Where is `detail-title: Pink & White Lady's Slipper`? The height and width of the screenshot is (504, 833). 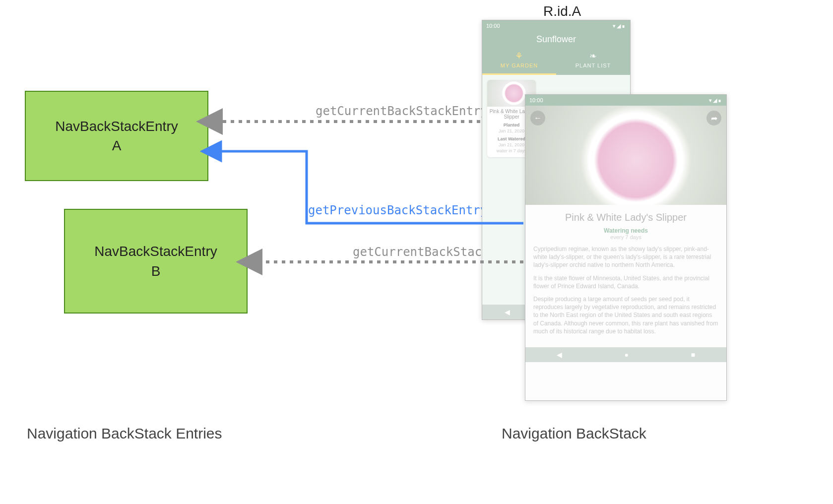 detail-title: Pink & White Lady's Slipper is located at coordinates (626, 217).